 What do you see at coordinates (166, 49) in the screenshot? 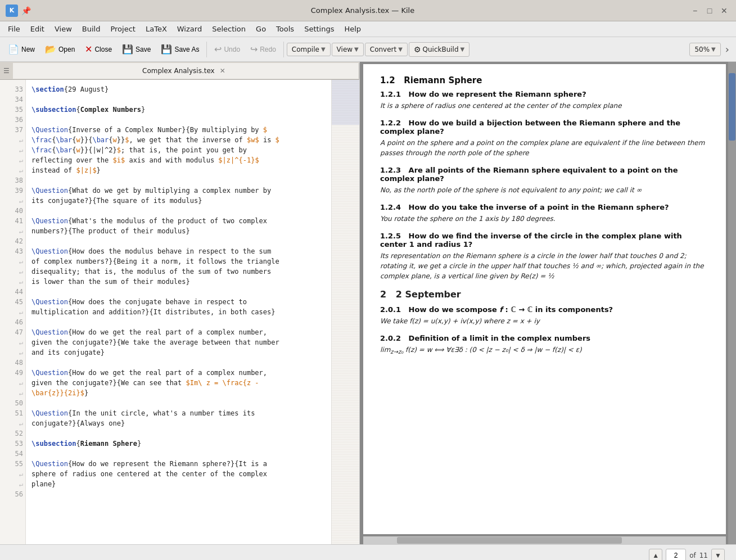
I see `save-as-icon: 💾` at bounding box center [166, 49].